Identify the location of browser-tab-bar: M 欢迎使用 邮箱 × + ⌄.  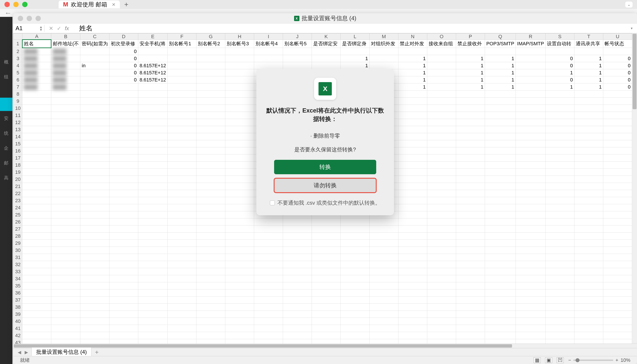
(318, 4).